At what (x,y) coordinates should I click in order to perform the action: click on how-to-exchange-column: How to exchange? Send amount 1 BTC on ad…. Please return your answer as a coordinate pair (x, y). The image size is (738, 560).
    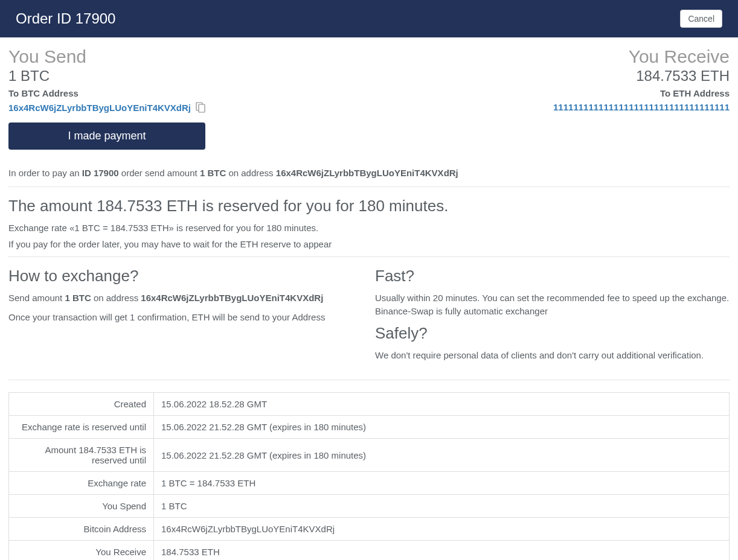
    Looking at the image, I should click on (186, 317).